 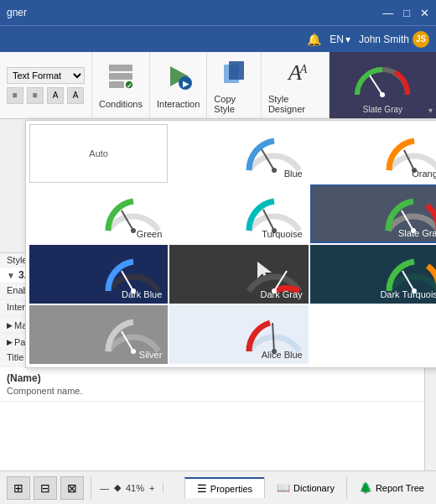 I want to click on align-center-icon: ≡, so click(x=35, y=96).